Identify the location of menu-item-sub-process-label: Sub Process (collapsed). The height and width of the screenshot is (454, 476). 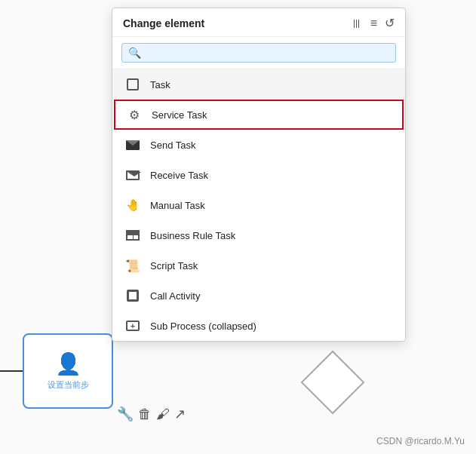
(204, 326).